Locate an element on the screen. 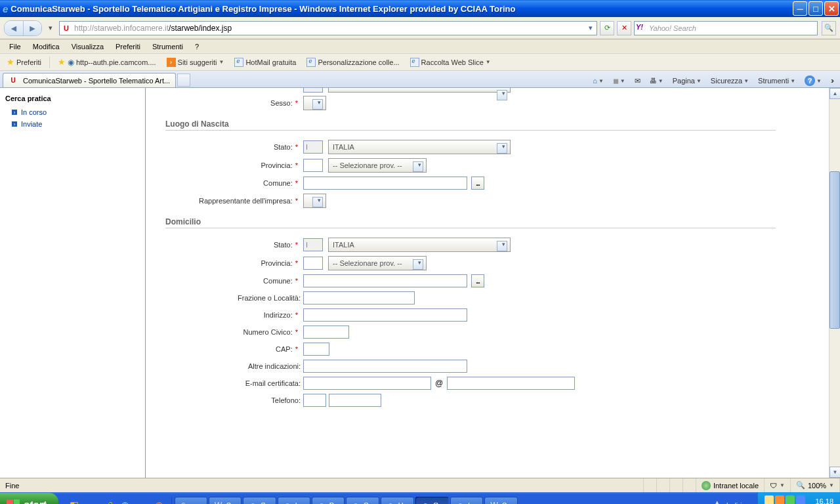  new-tab-button is located at coordinates (184, 80).